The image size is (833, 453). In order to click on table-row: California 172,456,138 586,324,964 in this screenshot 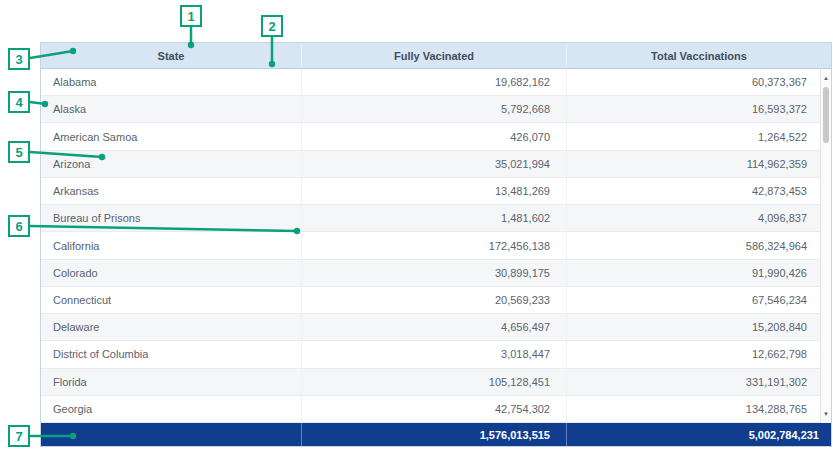, I will do `click(436, 246)`.